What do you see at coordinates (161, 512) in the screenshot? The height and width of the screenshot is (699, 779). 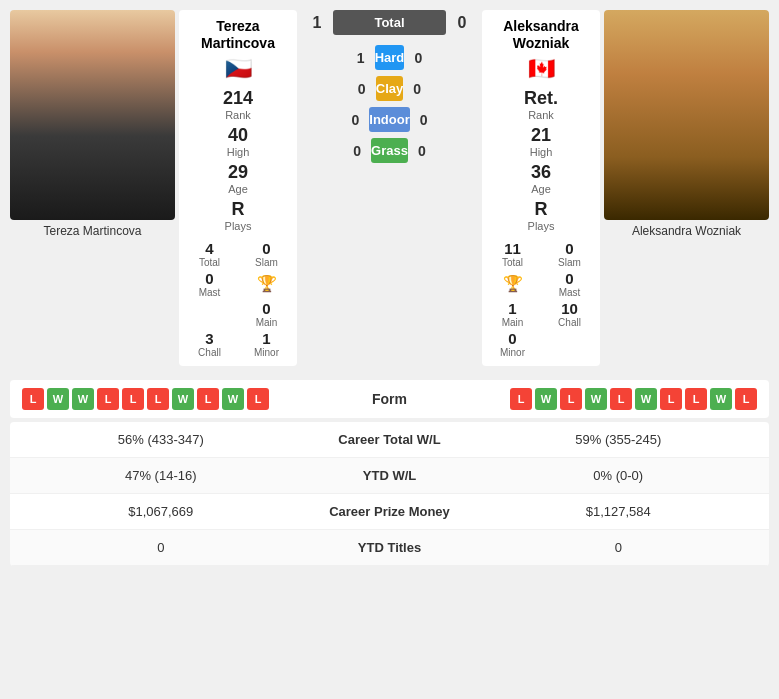 I see `career-stats-left-val: $1,067,669` at bounding box center [161, 512].